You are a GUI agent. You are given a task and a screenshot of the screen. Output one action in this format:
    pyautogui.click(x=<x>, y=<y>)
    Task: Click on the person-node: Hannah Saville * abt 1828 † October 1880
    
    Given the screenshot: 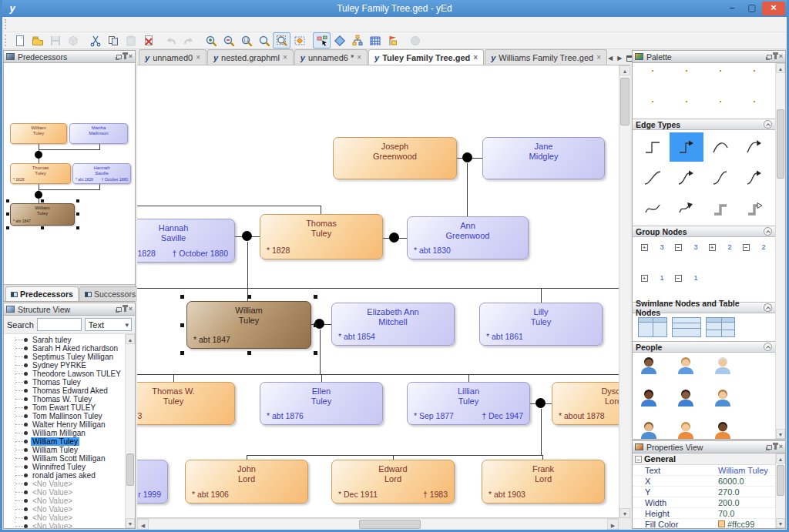 What is the action you would take?
    pyautogui.click(x=186, y=240)
    